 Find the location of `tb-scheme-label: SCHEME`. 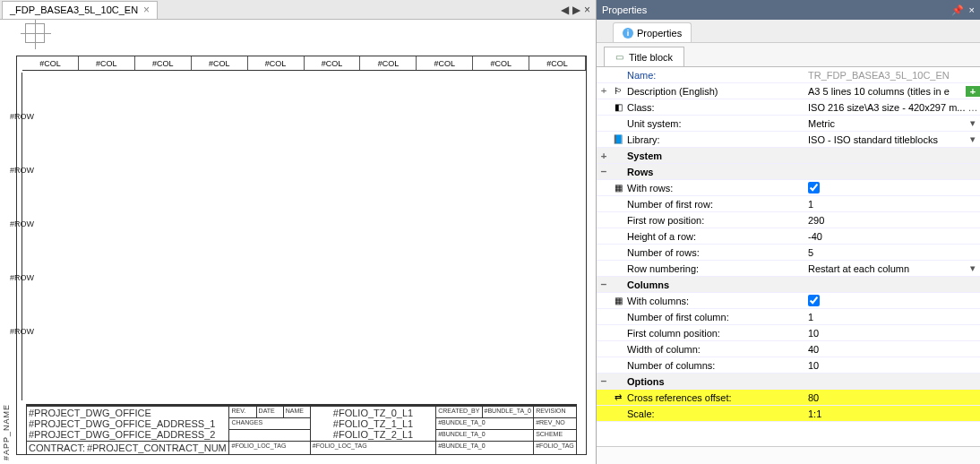

tb-scheme-label: SCHEME is located at coordinates (555, 435).